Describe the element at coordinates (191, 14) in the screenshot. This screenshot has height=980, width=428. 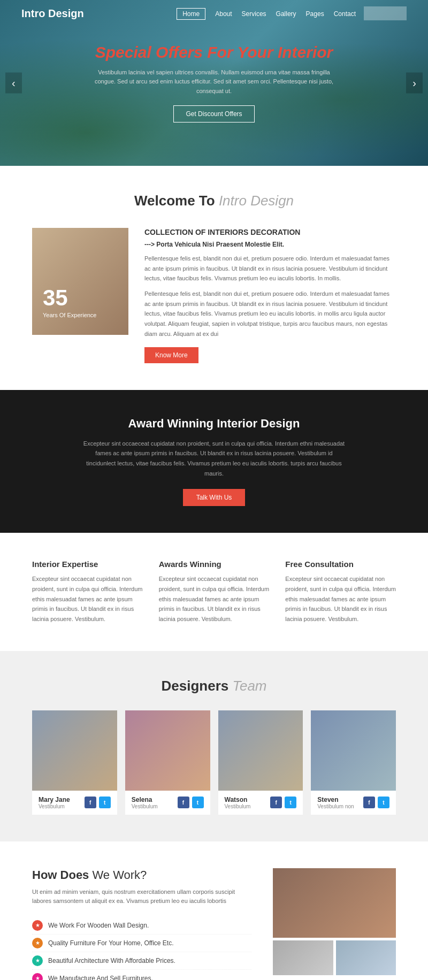
I see `nav-item-home: Home` at that location.